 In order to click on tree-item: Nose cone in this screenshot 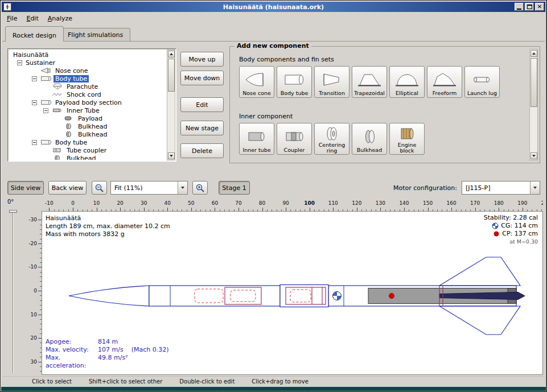, I will do `click(88, 71)`.